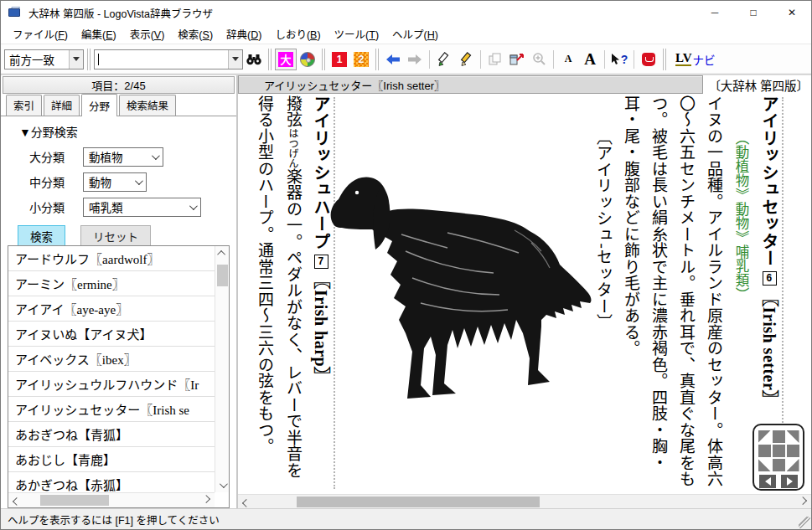 Image resolution: width=812 pixels, height=530 pixels. Describe the element at coordinates (525, 85) in the screenshot. I see `entry-header: アイリッシュセッター〖Irish setter〗 〔大辞林 第四版〕` at that location.